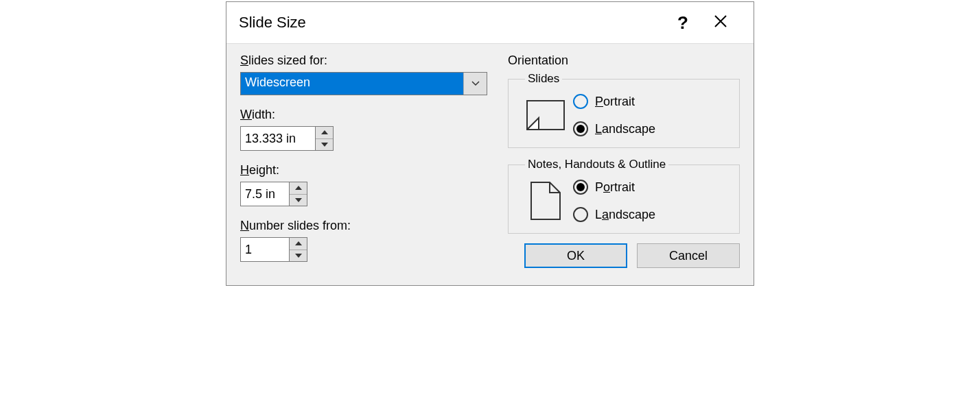  What do you see at coordinates (625, 129) in the screenshot?
I see `slides-landscape-label: Landscape` at bounding box center [625, 129].